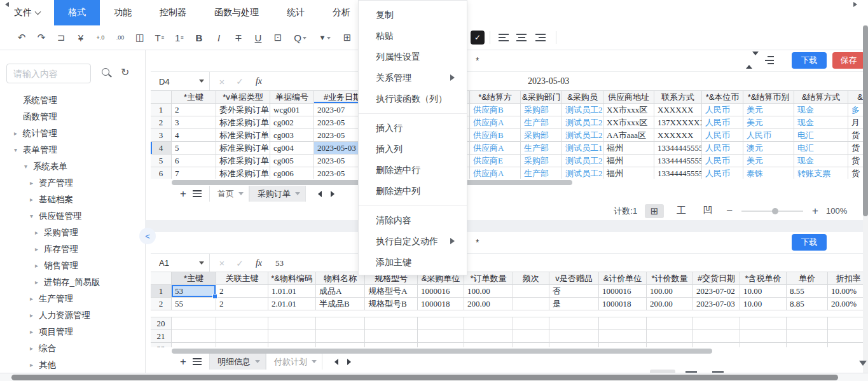  What do you see at coordinates (822, 173) in the screenshot?
I see `grid-cell: 转账支票` at bounding box center [822, 173].